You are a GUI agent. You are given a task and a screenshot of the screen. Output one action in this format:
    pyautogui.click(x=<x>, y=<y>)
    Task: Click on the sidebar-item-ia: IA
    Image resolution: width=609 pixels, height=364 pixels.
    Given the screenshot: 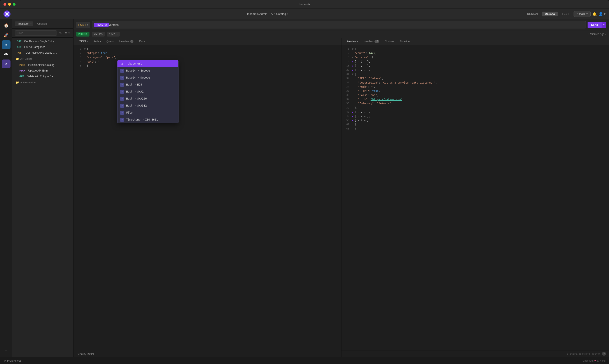 What is the action you would take?
    pyautogui.click(x=6, y=64)
    